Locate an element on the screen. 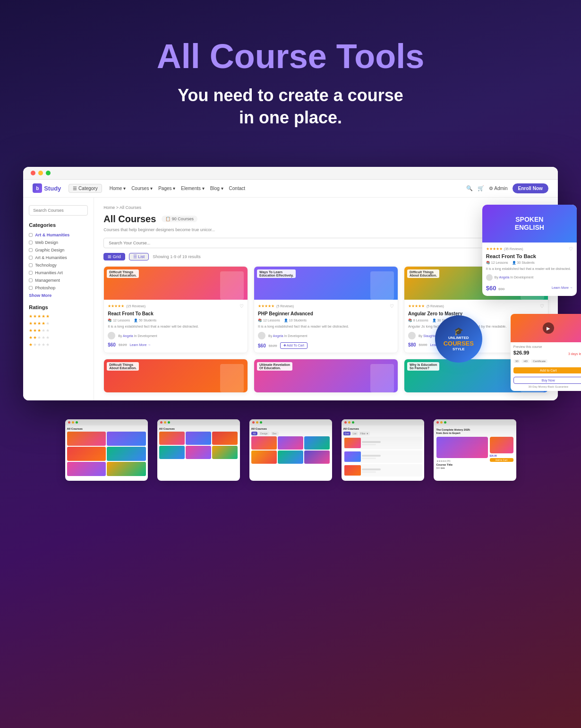  nav-link-pages: Pages ▾ is located at coordinates (167, 188).